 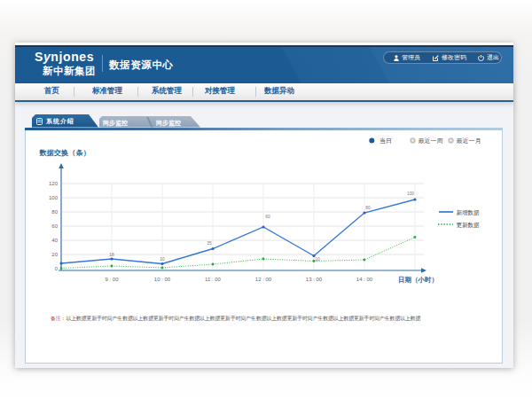 I want to click on svg-text: 0, so click(x=57, y=269).